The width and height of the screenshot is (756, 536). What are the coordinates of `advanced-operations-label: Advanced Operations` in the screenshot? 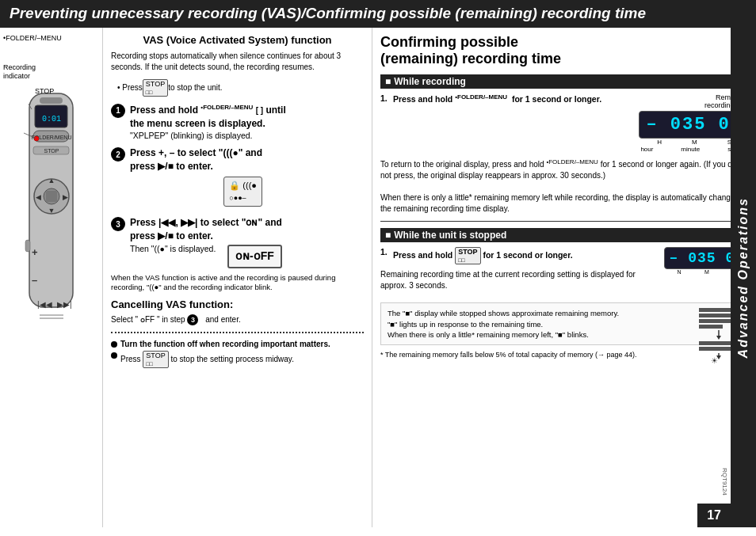 It's located at (743, 277).